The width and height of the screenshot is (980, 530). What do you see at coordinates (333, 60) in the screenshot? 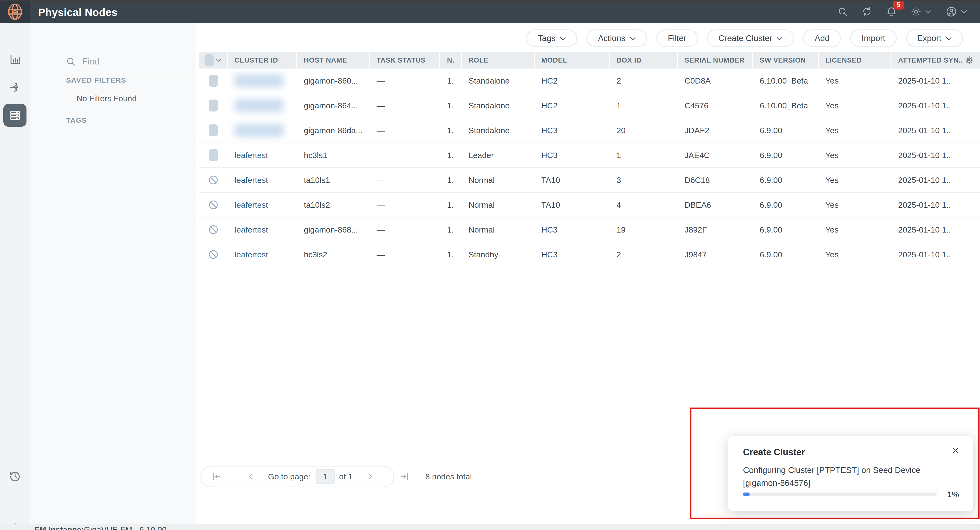
I see `col-header-host-name: HOST NAME` at bounding box center [333, 60].